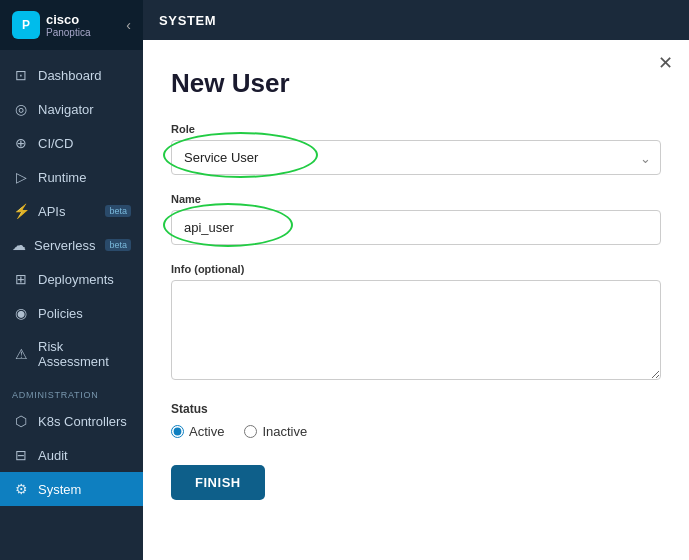 This screenshot has height=560, width=689. Describe the element at coordinates (19, 245) in the screenshot. I see `serverless-icon: ☁` at that location.